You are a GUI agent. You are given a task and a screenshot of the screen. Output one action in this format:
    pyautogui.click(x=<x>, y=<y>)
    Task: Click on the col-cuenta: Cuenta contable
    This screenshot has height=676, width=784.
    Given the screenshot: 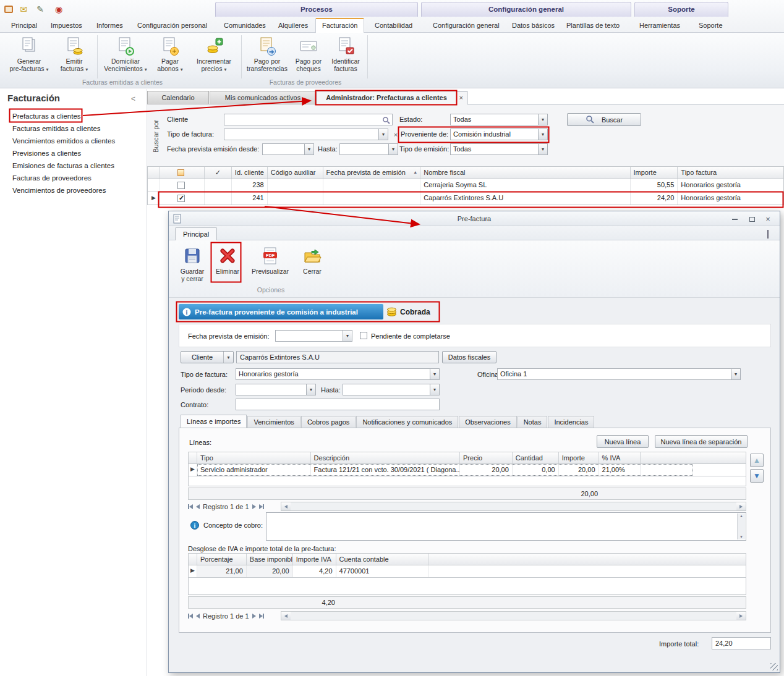 What is the action you would take?
    pyautogui.click(x=383, y=559)
    